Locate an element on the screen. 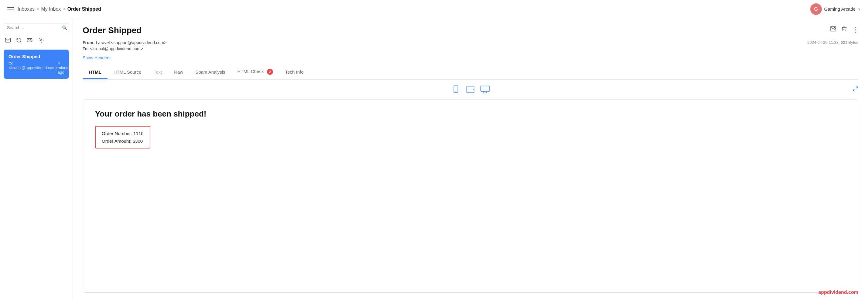  hamburger-icon is located at coordinates (11, 9).